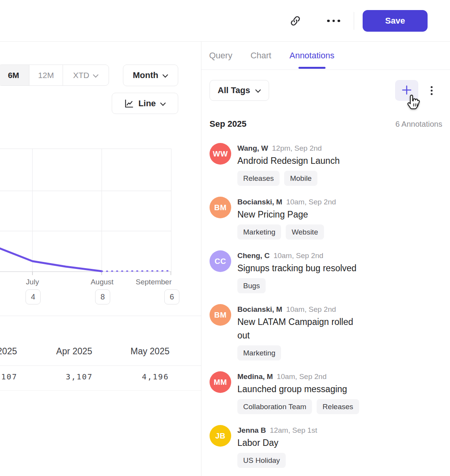 The height and width of the screenshot is (476, 450). I want to click on annotation-author: Medina, M, so click(255, 377).